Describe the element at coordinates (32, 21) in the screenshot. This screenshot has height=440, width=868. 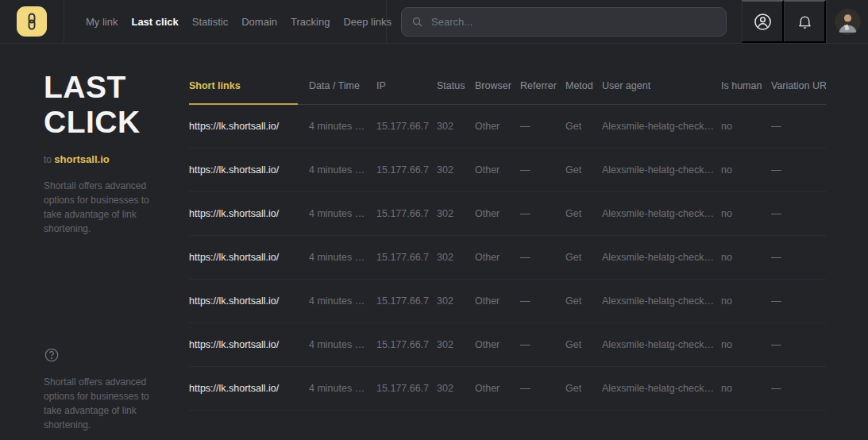
I see `logo-button` at that location.